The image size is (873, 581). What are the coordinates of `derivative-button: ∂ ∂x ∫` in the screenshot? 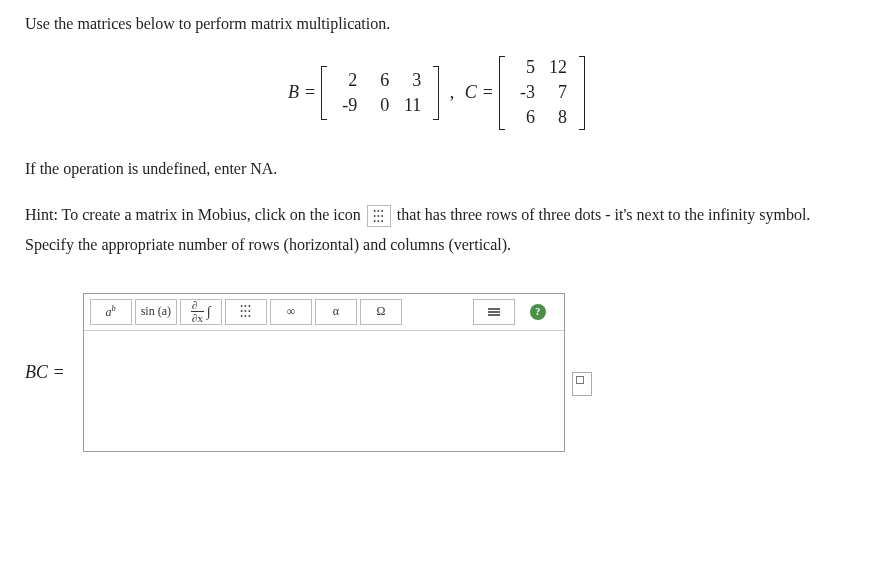 It's located at (201, 312).